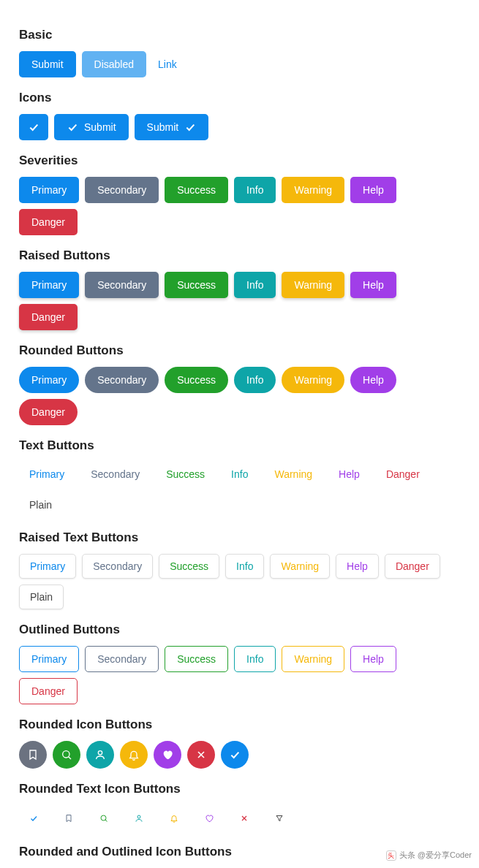 This screenshot has width=479, height=868. What do you see at coordinates (240, 630) in the screenshot?
I see `heading-outlined: Outlined Buttons` at bounding box center [240, 630].